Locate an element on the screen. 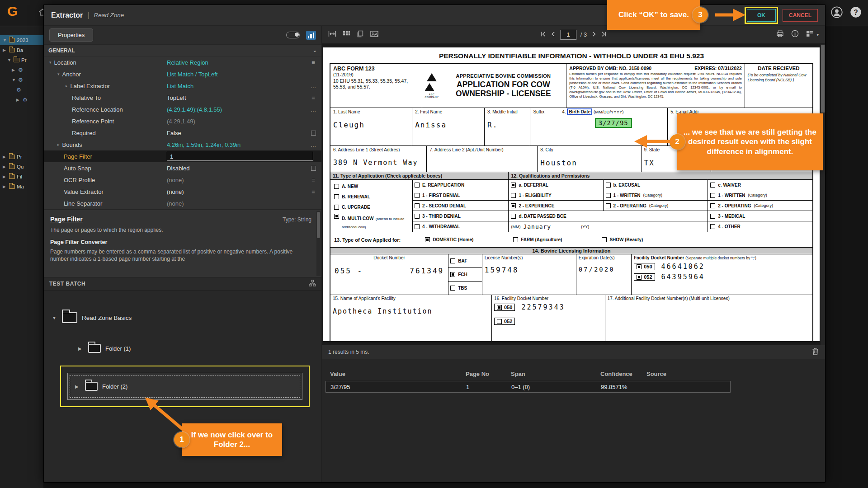  col-confidence: Confidence is located at coordinates (623, 374).